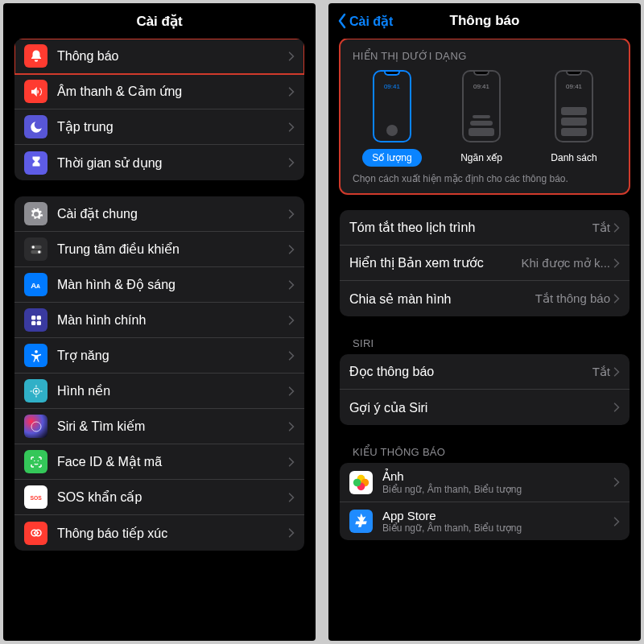 The width and height of the screenshot is (644, 644). What do you see at coordinates (497, 528) in the screenshot?
I see `app-sub: Biểu ngữ, Âm thanh, Biểu tượng` at bounding box center [497, 528].